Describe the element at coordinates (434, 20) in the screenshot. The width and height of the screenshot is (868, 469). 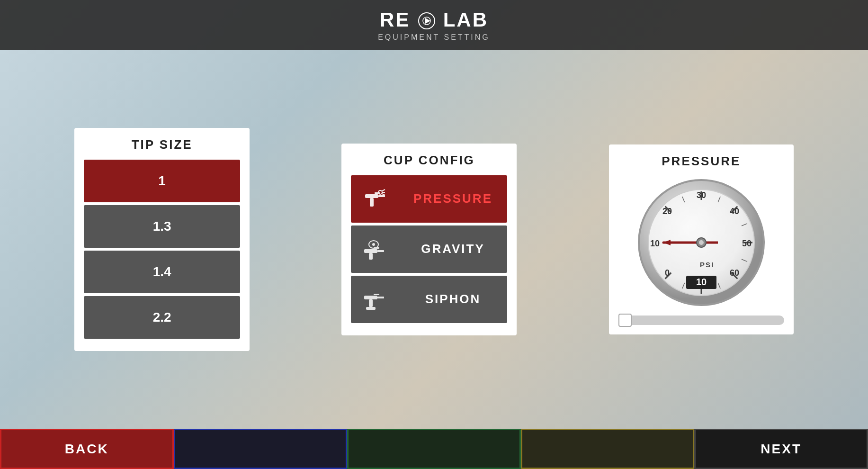
I see `logo-text: RE LAB` at that location.